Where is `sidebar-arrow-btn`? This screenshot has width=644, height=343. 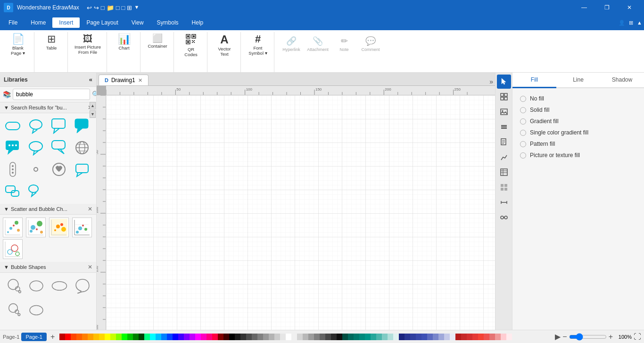 sidebar-arrow-btn is located at coordinates (504, 202).